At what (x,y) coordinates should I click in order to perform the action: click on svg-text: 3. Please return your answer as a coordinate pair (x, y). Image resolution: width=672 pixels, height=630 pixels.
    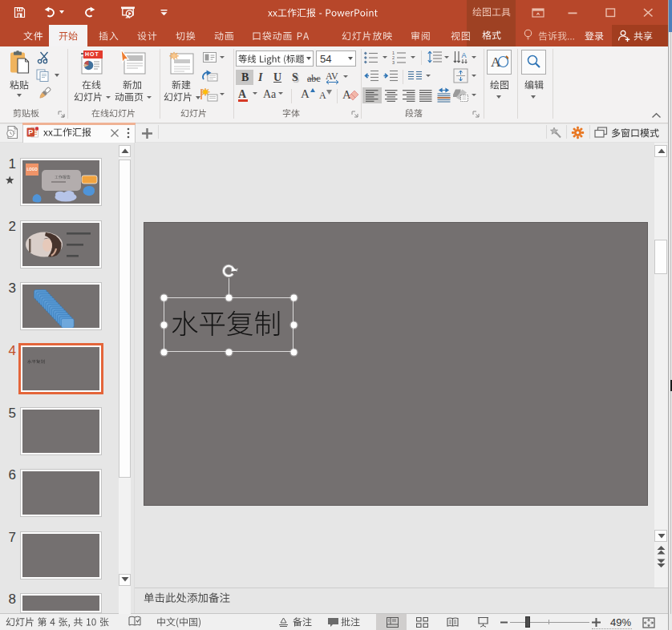
    Looking at the image, I should click on (393, 63).